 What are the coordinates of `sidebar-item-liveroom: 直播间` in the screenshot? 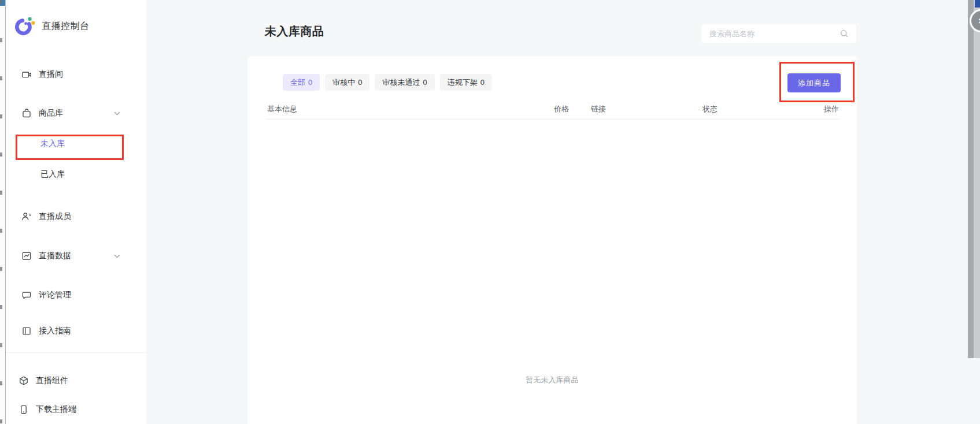 It's located at (76, 75).